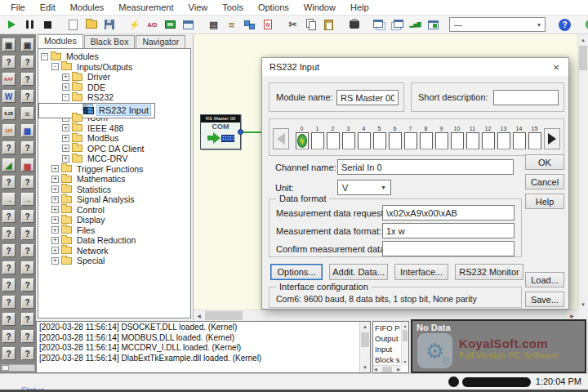 This screenshot has width=588, height=392. What do you see at coordinates (96, 111) in the screenshot?
I see `tree-item-rs232-input: RS232 Input` at bounding box center [96, 111].